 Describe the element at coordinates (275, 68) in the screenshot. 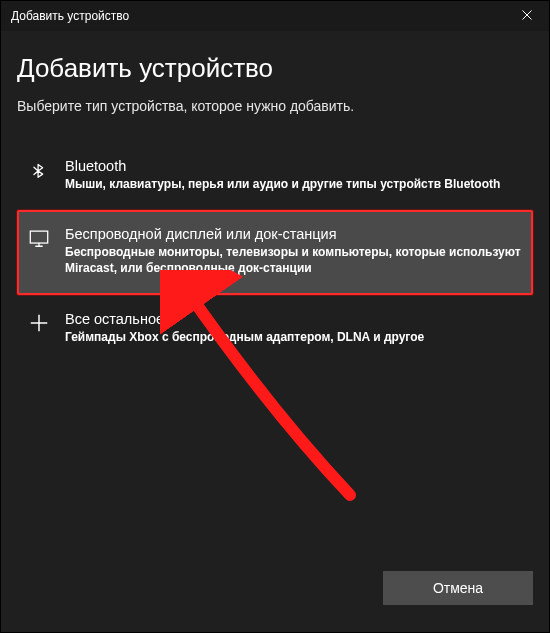

I see `page-title: Добавить устройство` at that location.